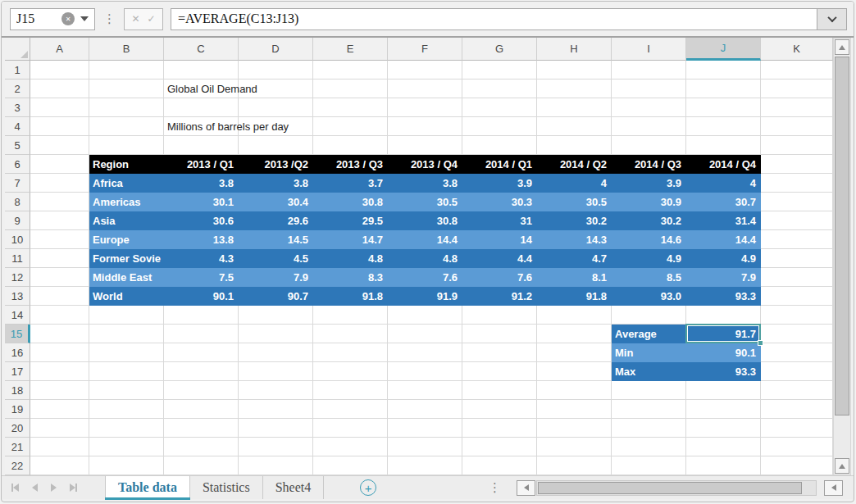 The width and height of the screenshot is (856, 504). I want to click on cell-B2, so click(126, 89).